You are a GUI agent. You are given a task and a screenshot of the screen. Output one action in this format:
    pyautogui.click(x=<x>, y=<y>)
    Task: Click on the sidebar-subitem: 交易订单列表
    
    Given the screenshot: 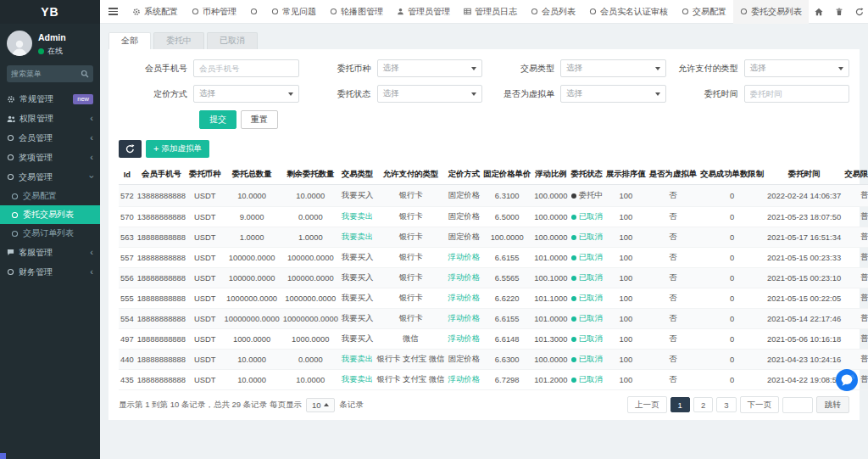 What is the action you would take?
    pyautogui.click(x=50, y=233)
    